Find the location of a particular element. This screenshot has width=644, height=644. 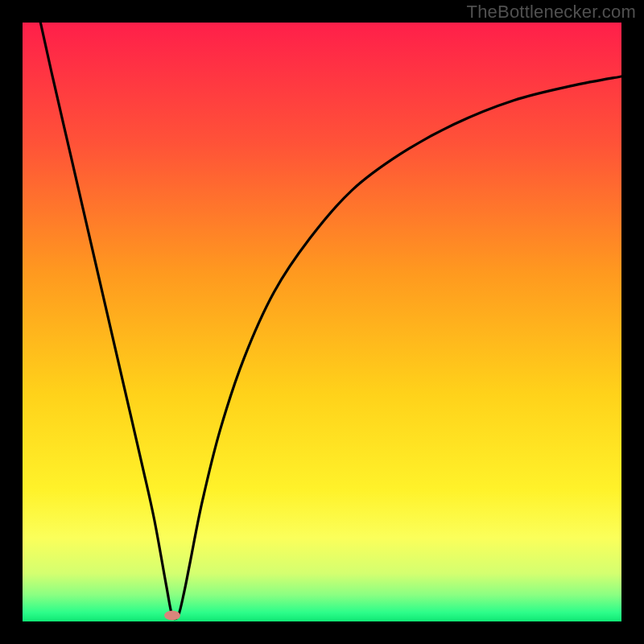

attribution-text: TheBottlenecker.com is located at coordinates (551, 12).